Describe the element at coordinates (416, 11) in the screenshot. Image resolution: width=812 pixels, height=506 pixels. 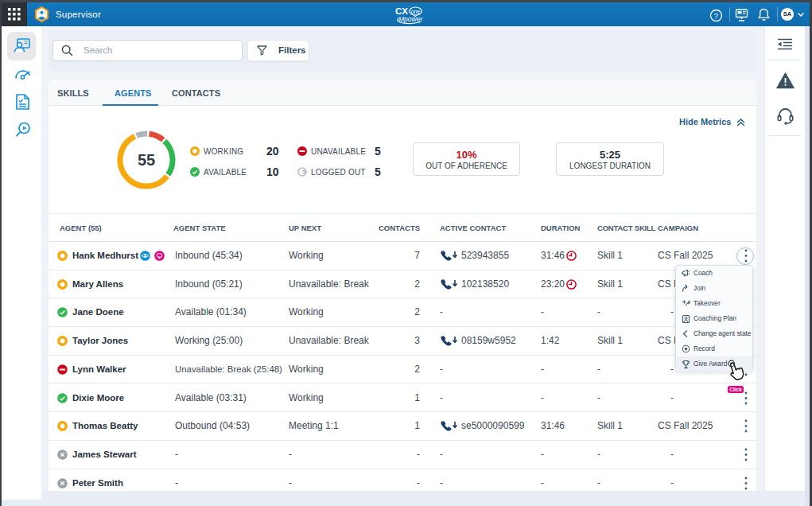
I see `svg-text: one` at that location.